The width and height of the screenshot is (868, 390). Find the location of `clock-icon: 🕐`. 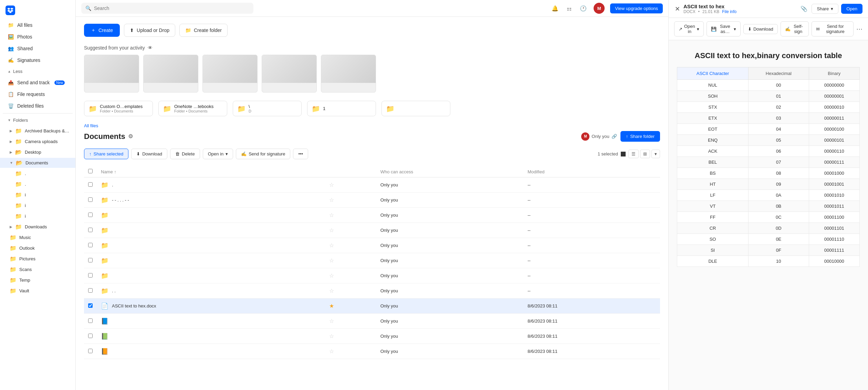

clock-icon: 🕐 is located at coordinates (583, 8).